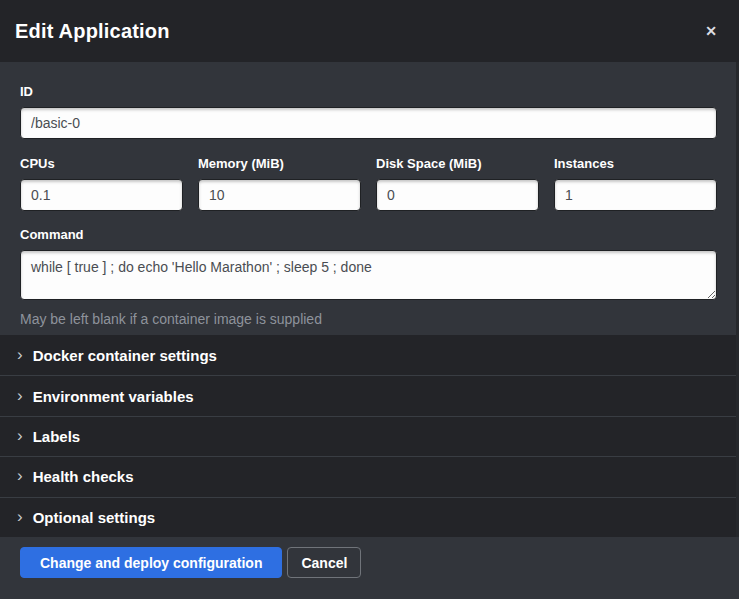 This screenshot has width=739, height=599. Describe the element at coordinates (368, 184) in the screenshot. I see `resources-row: CPUs Memory (MiB) Disk Space (MiB) Insta…` at that location.